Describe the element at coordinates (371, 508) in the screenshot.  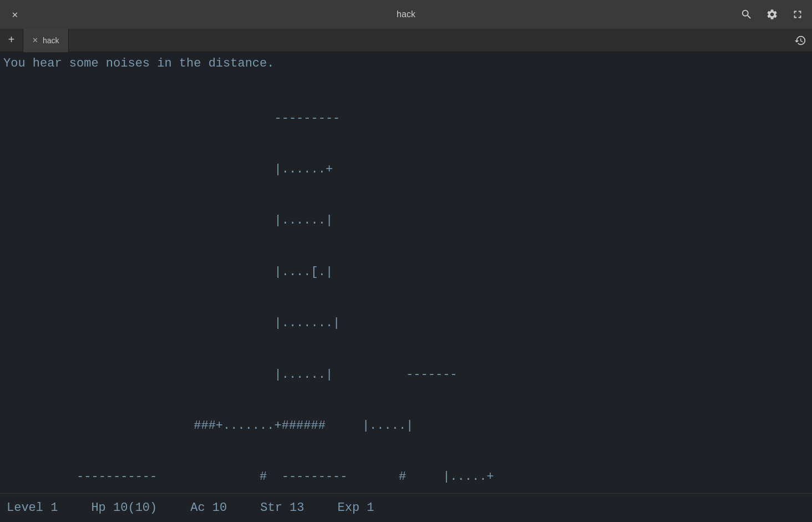
I see `exp-value: 1` at that location.